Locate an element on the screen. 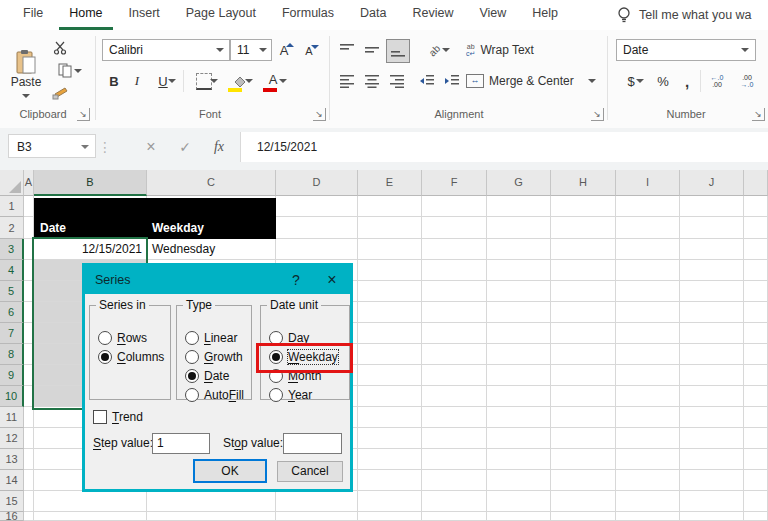 The width and height of the screenshot is (768, 521). merge-center-button: ↔ Merge & Center is located at coordinates (533, 81).